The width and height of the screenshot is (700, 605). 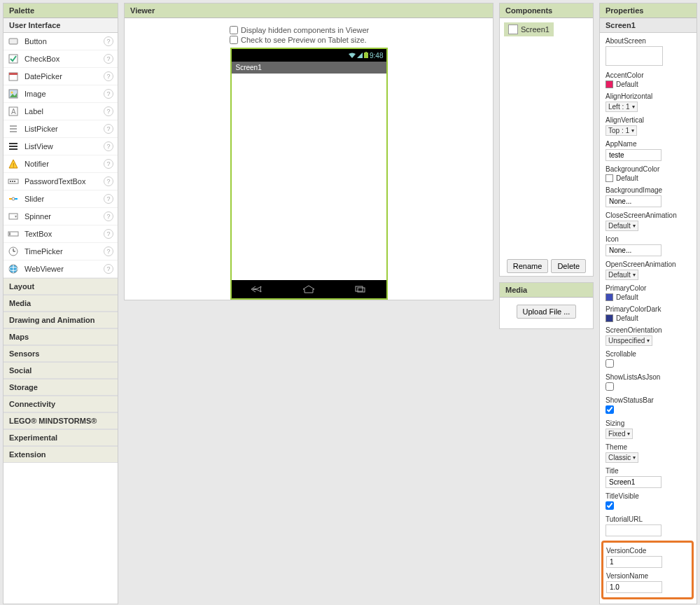 What do you see at coordinates (547, 312) in the screenshot?
I see `upload-file-button: Upload File ...` at bounding box center [547, 312].